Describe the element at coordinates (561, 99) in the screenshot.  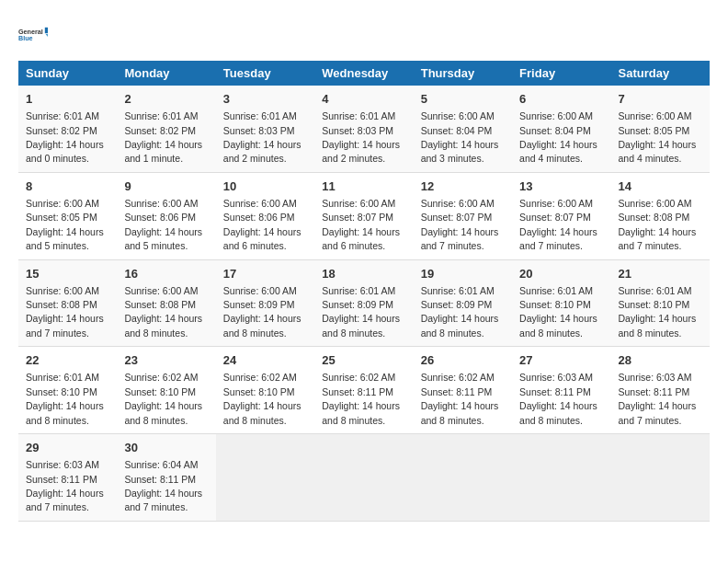
I see `day-number: 6` at that location.